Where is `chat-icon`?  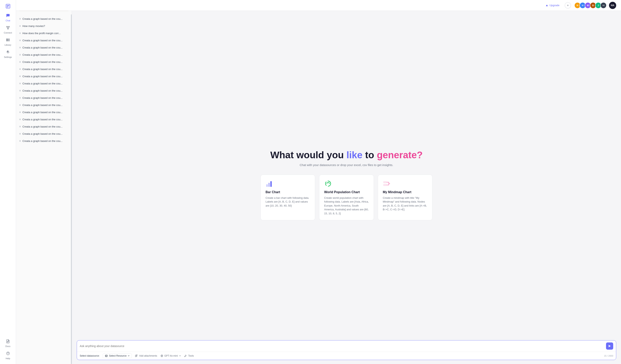
chat-icon is located at coordinates (8, 16).